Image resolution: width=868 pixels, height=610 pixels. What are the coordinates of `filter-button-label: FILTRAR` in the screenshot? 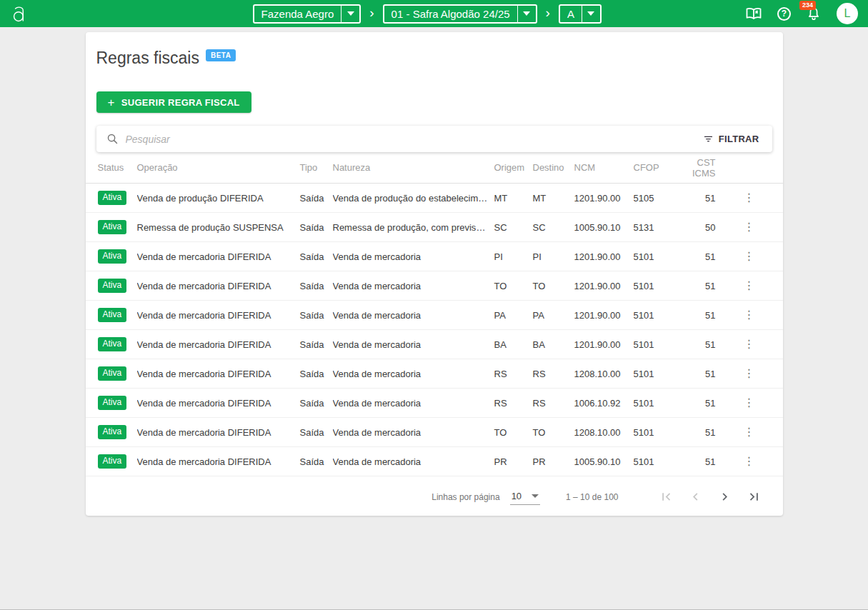 It's located at (739, 139).